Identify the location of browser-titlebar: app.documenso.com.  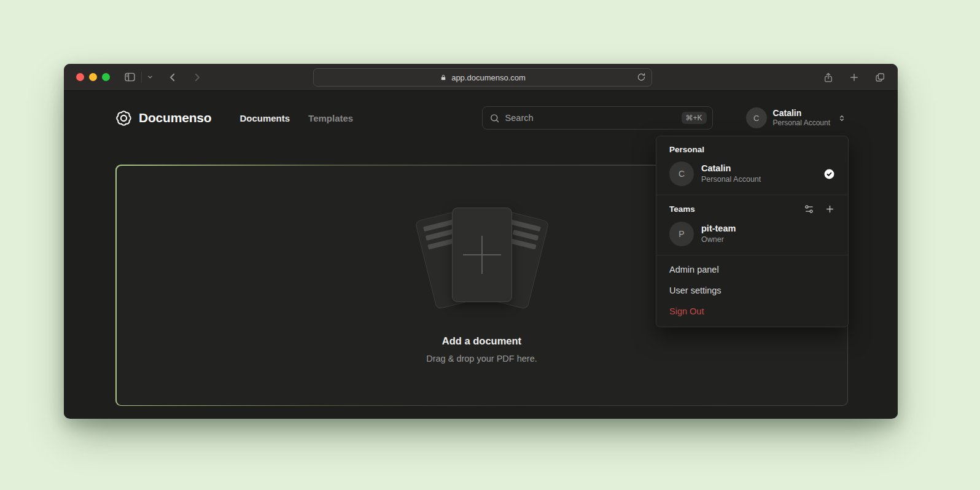
(481, 77).